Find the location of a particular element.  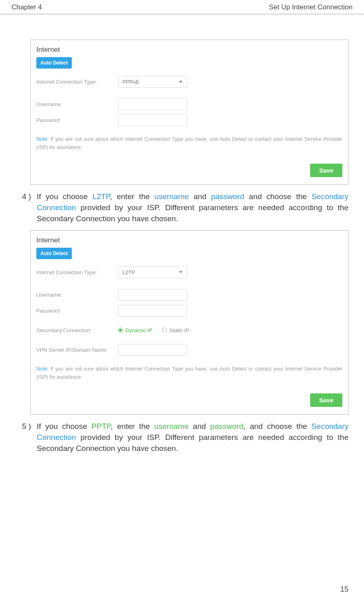

step-body: If you choose L2TP, enter the username a… is located at coordinates (193, 208).